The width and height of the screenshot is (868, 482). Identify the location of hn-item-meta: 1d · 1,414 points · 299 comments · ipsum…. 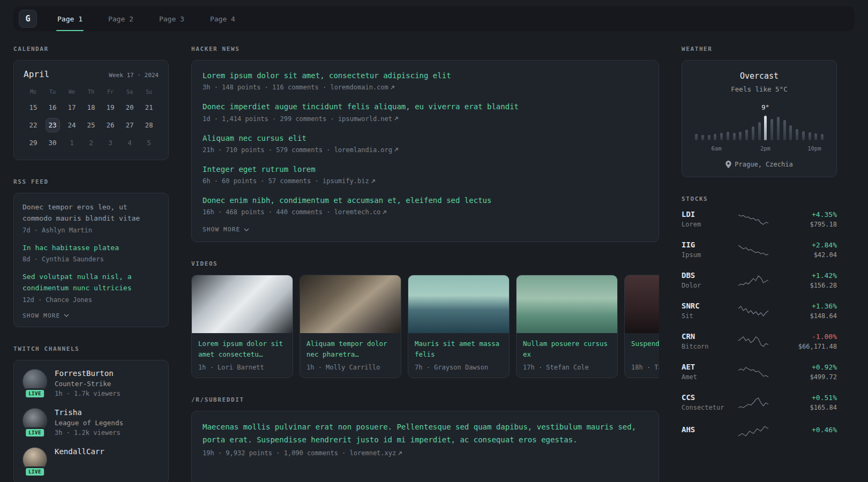
(425, 119).